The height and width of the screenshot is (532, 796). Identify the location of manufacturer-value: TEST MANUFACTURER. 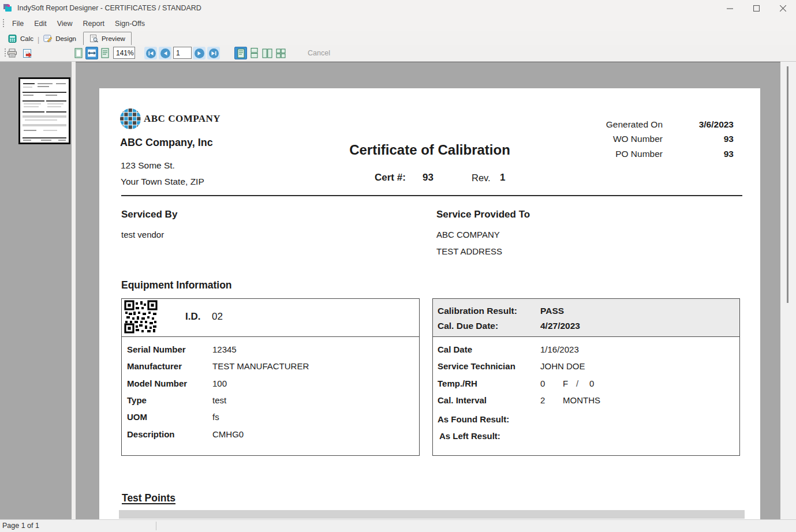
(261, 366).